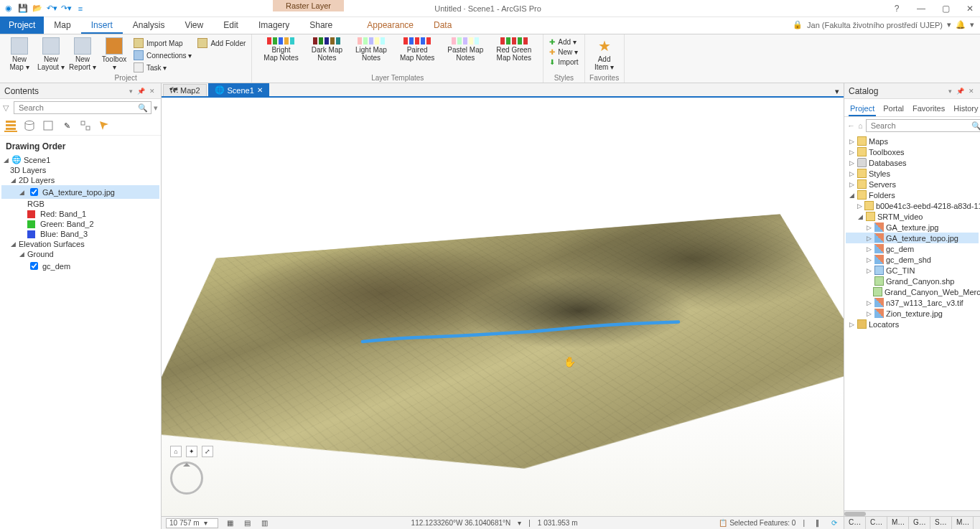 The image size is (980, 529). What do you see at coordinates (176, 451) in the screenshot?
I see `nav-mode-button: ⌂` at bounding box center [176, 451].